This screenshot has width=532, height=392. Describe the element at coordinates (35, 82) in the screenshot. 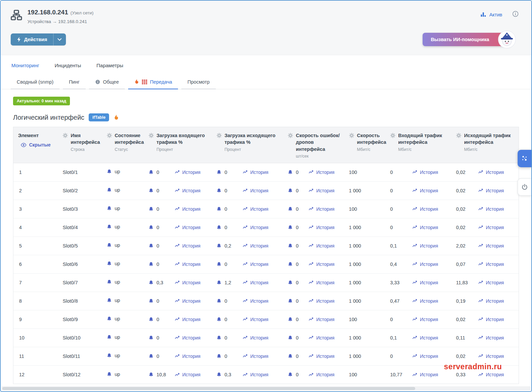

I see `subtab-summary-snmp: Сводный (snmp)` at that location.